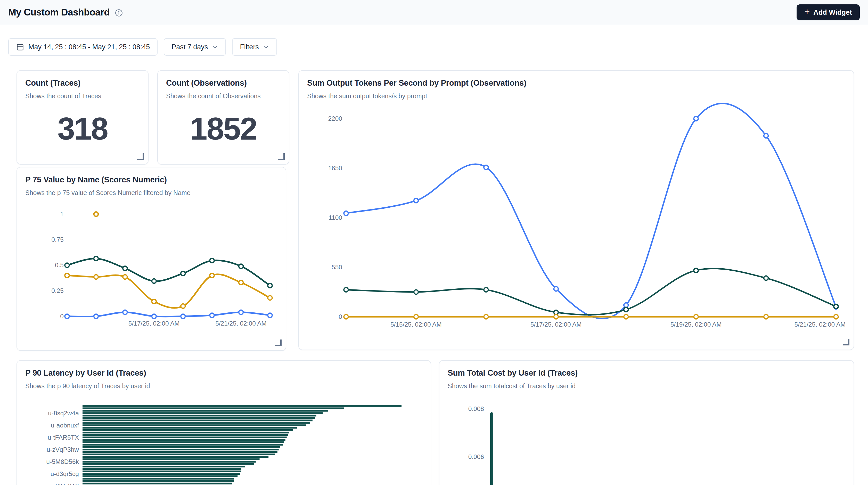 Image resolution: width=868 pixels, height=485 pixels. I want to click on widget-card-total-cost: Sum Total Cost by User Id (Traces) Shows…, so click(647, 423).